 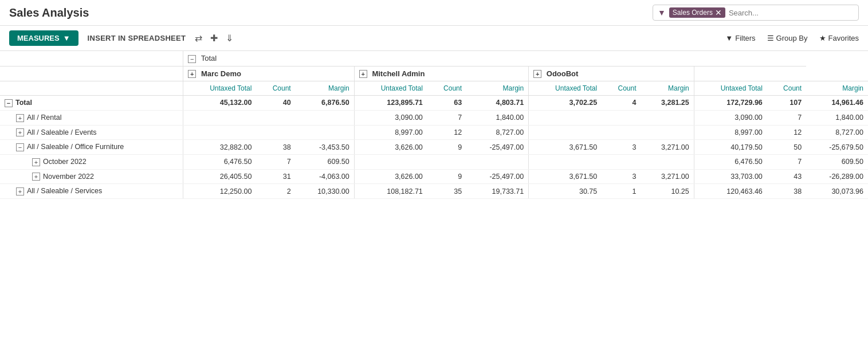 What do you see at coordinates (434, 88) in the screenshot?
I see `col-subheaders-row: Untaxed Total Count Margin Untaxed Total…` at bounding box center [434, 88].